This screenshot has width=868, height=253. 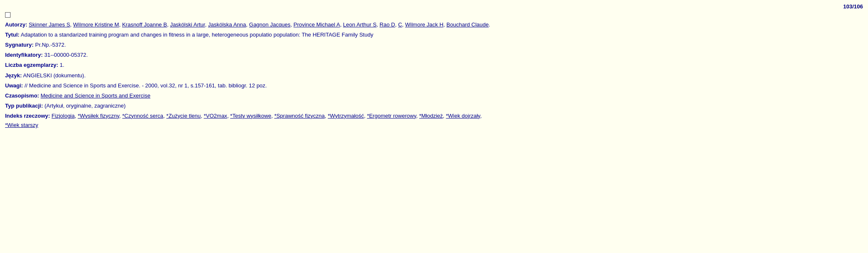 I want to click on indeks-label: Indeks rzeczowy:, so click(x=28, y=116).